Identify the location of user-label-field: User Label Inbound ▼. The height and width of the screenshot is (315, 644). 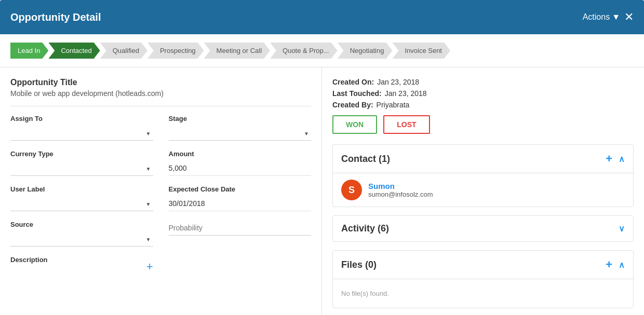
(82, 198).